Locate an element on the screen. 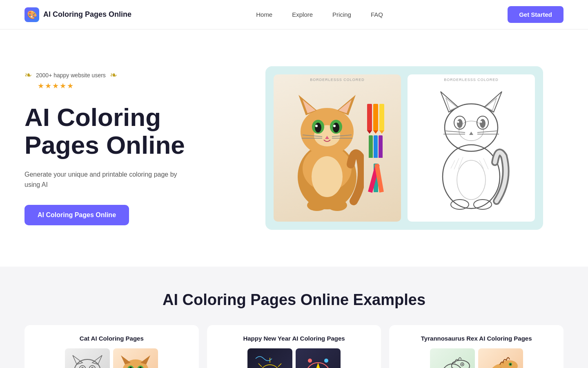 Image resolution: width=588 pixels, height=368 pixels. nye-card-title: Happy New Year AI Coloring Pages is located at coordinates (294, 339).